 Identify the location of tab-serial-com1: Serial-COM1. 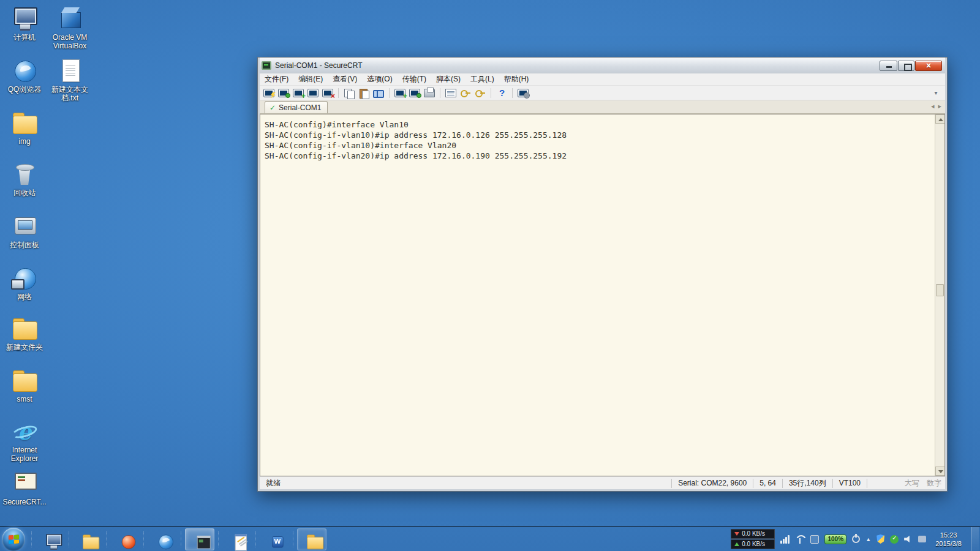
(296, 107).